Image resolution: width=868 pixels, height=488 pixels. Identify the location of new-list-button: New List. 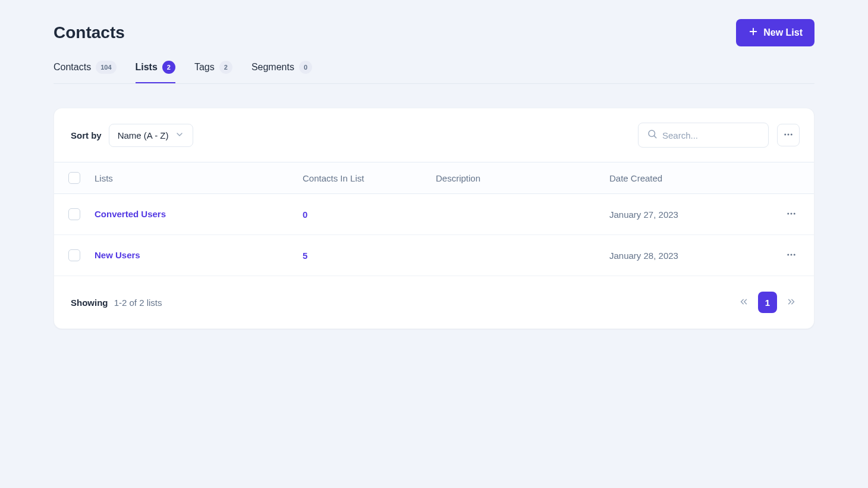
(775, 33).